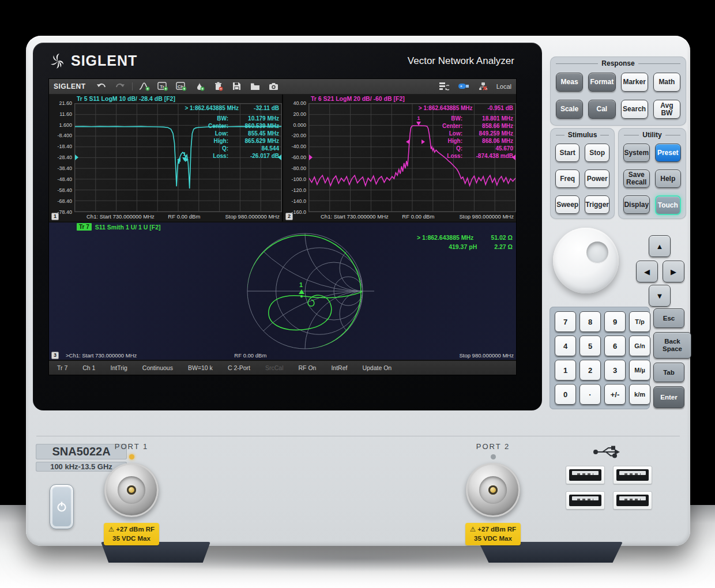 The width and height of the screenshot is (715, 588). I want to click on status-item-tr-7: Tr 7, so click(62, 368).